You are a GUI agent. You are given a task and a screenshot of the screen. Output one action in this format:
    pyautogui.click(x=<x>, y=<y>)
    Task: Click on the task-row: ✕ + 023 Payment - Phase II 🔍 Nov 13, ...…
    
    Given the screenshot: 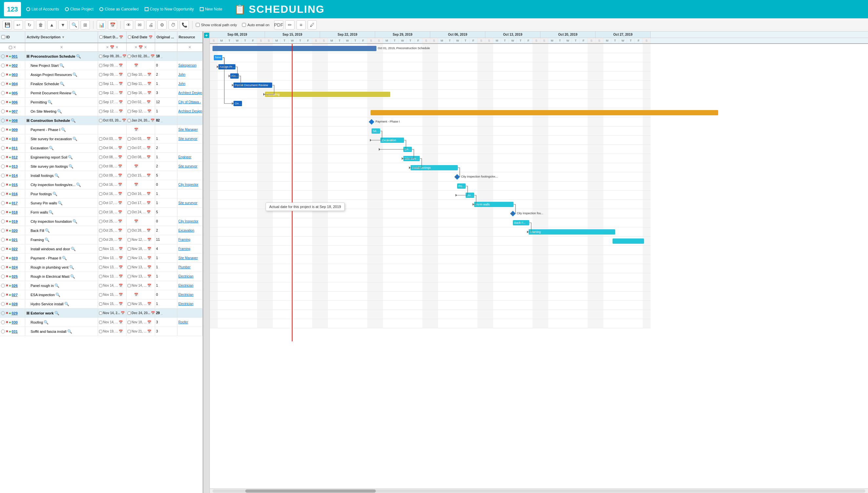 What is the action you would take?
    pyautogui.click(x=101, y=258)
    